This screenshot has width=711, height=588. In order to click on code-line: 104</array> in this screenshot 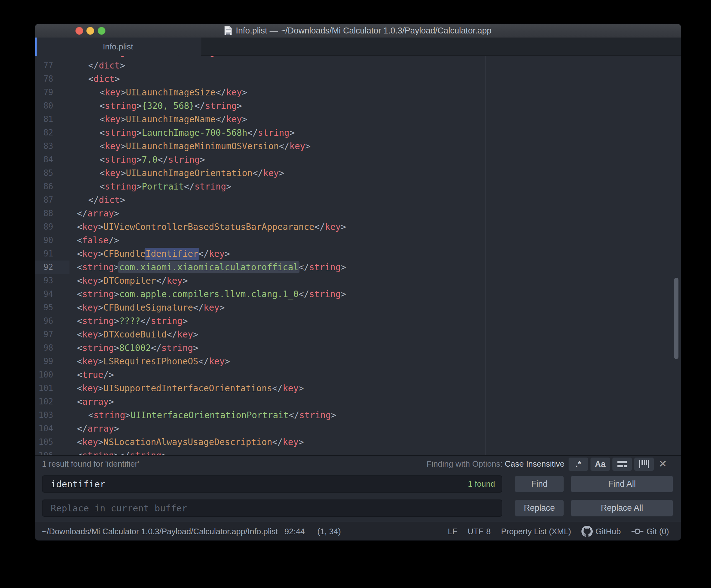, I will do `click(358, 429)`.